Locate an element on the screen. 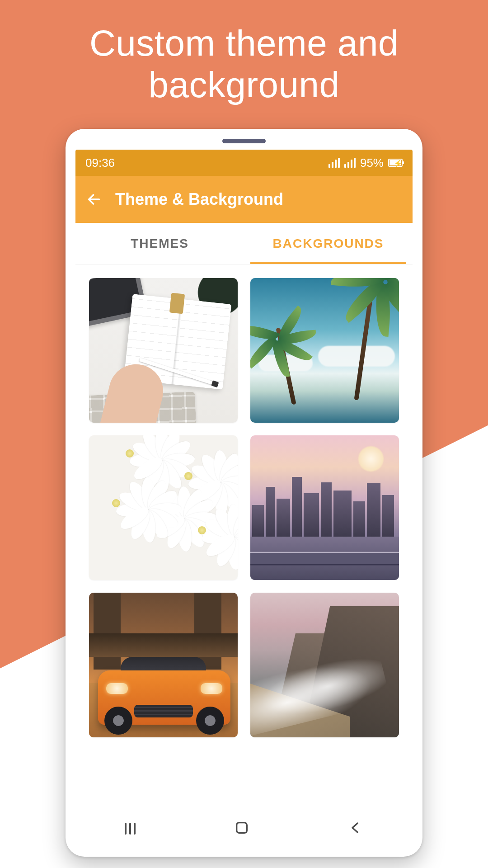 This screenshot has width=488, height=868. battery-text: 95% is located at coordinates (372, 163).